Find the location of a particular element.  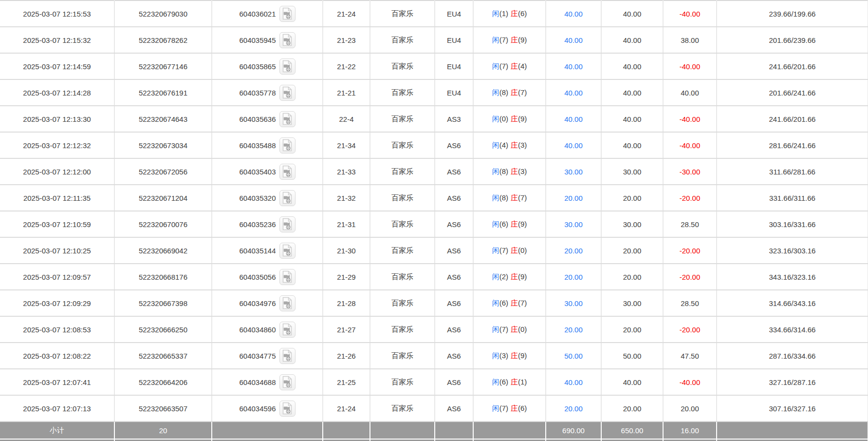

cell-game-id: 604034860 is located at coordinates (267, 329).